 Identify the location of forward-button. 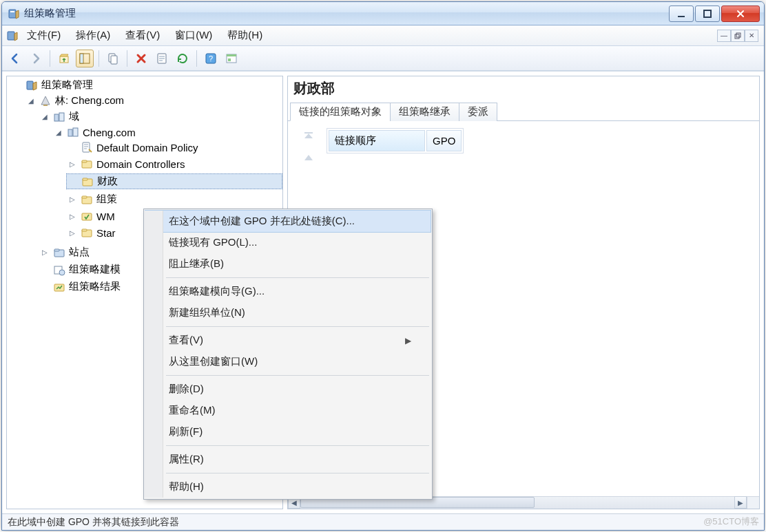
(36, 58).